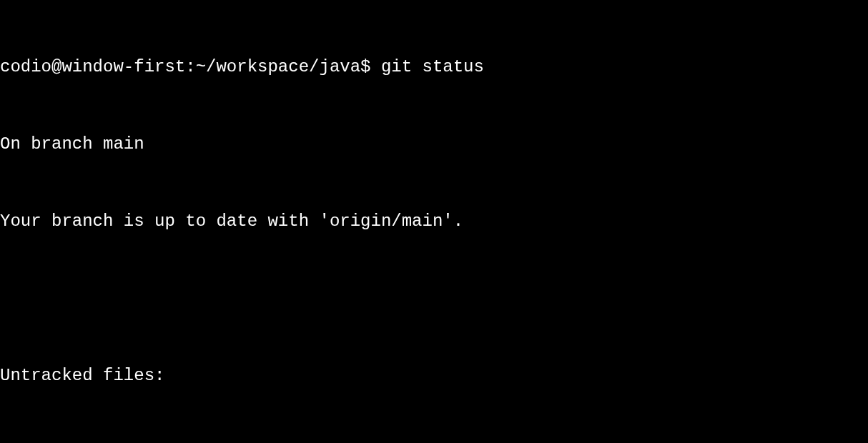  Describe the element at coordinates (190, 67) in the screenshot. I see `shell-prompt: codio@window-first:~/workspace/java$` at that location.